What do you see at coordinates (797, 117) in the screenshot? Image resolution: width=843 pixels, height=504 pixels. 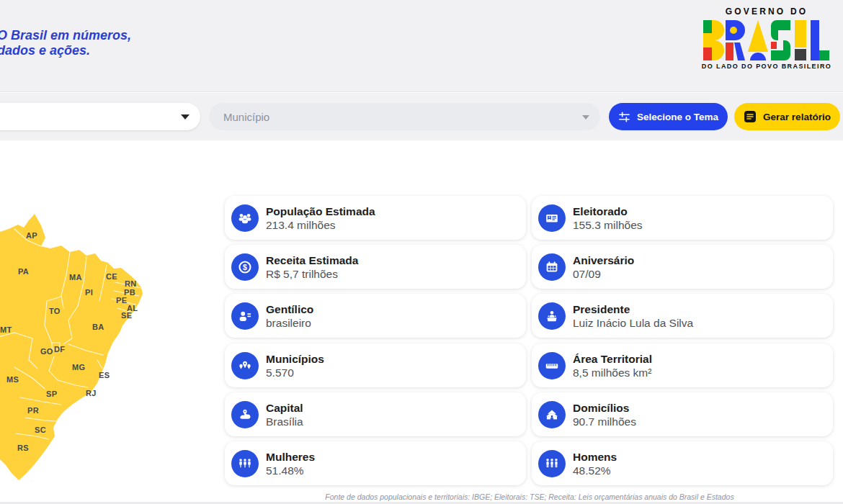 I see `generate-report-label: Gerar relatório` at bounding box center [797, 117].